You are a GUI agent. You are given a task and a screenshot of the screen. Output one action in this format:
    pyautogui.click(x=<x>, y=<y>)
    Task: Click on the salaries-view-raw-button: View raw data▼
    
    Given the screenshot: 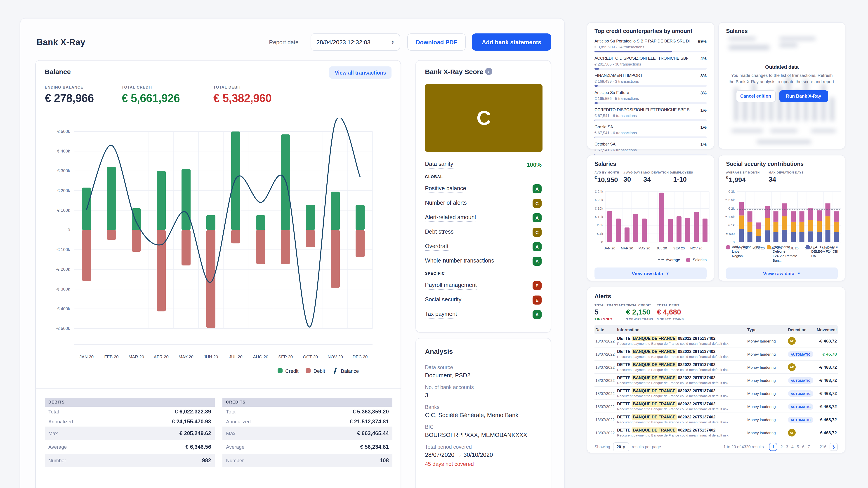 What is the action you would take?
    pyautogui.click(x=650, y=273)
    